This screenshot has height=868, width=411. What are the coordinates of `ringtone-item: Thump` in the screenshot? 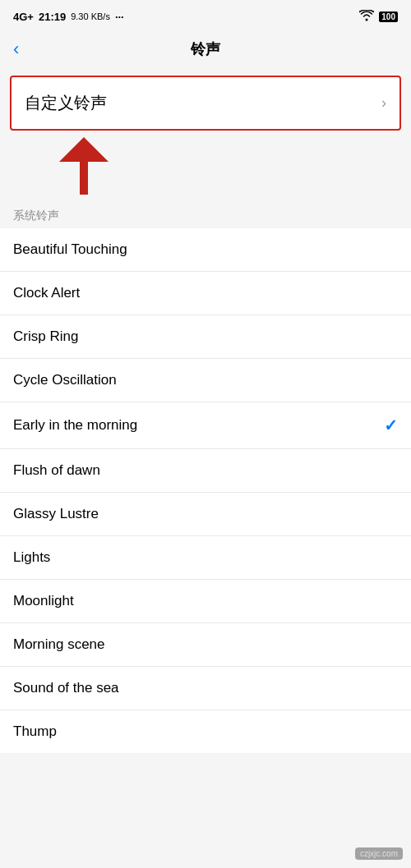 It's located at (206, 732).